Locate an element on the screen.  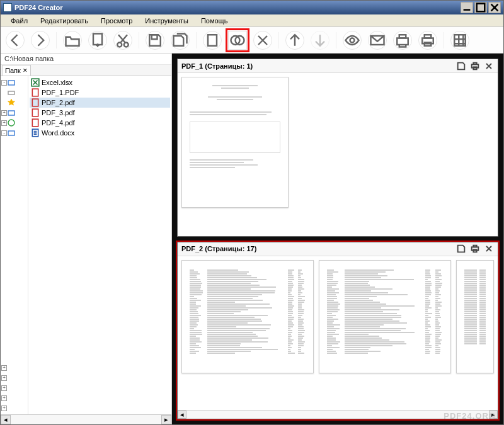
save-button is located at coordinates (155, 40).